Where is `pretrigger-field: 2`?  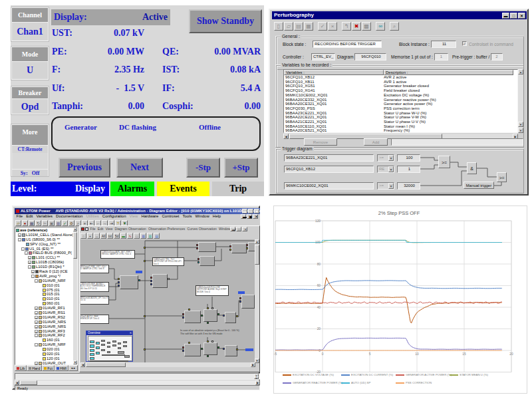 pretrigger-field: 2 is located at coordinates (497, 57).